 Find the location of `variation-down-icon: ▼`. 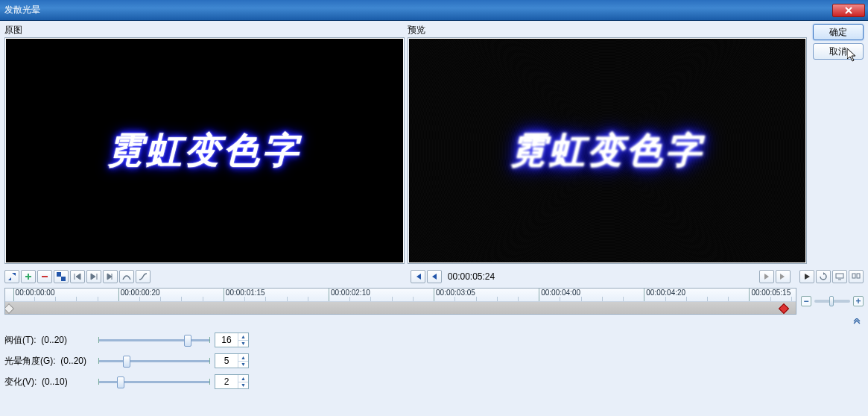

variation-down-icon: ▼ is located at coordinates (243, 386).